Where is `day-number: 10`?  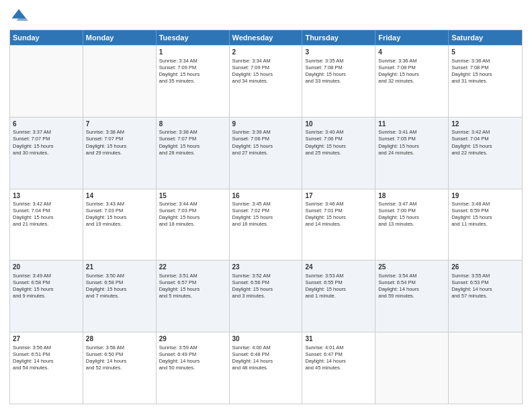
day-number: 10 is located at coordinates (339, 124).